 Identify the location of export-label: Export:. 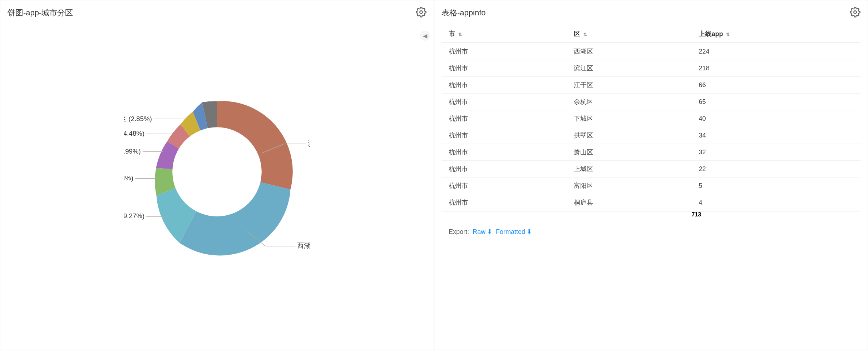
(459, 232).